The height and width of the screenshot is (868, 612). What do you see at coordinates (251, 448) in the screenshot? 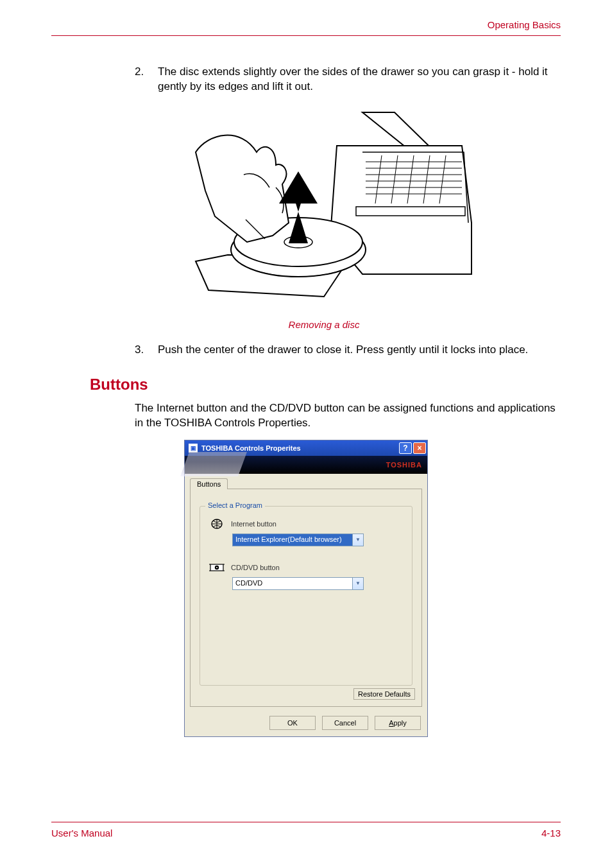
I see `dialog-title: TOSHIBA Controls Properites` at bounding box center [251, 448].